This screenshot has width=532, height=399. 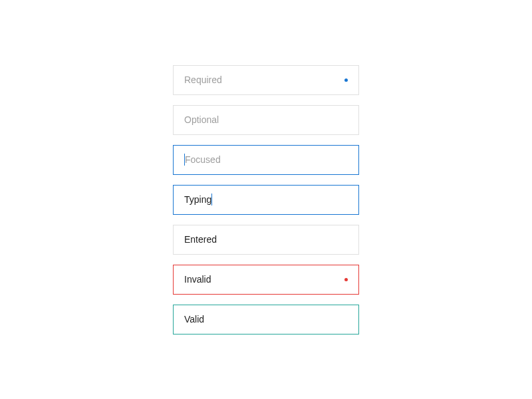 What do you see at coordinates (266, 319) in the screenshot?
I see `valid-field: Valid` at bounding box center [266, 319].